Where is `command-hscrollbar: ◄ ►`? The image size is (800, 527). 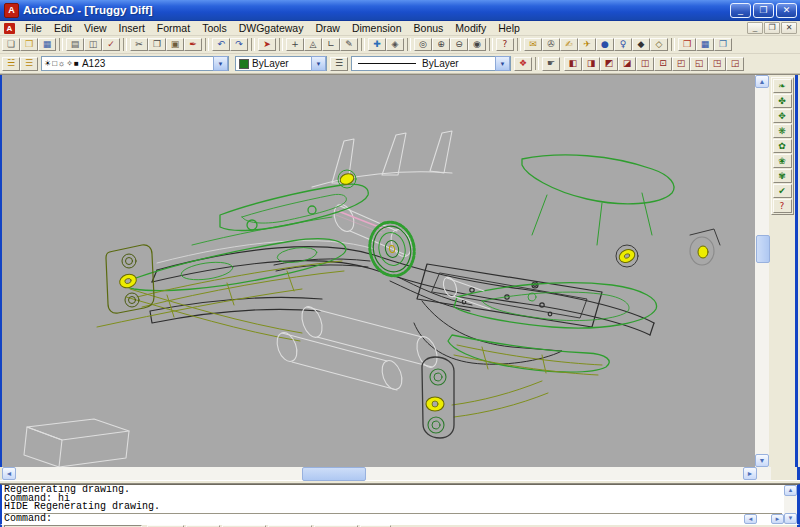 command-hscrollbar: ◄ ► is located at coordinates (764, 519).